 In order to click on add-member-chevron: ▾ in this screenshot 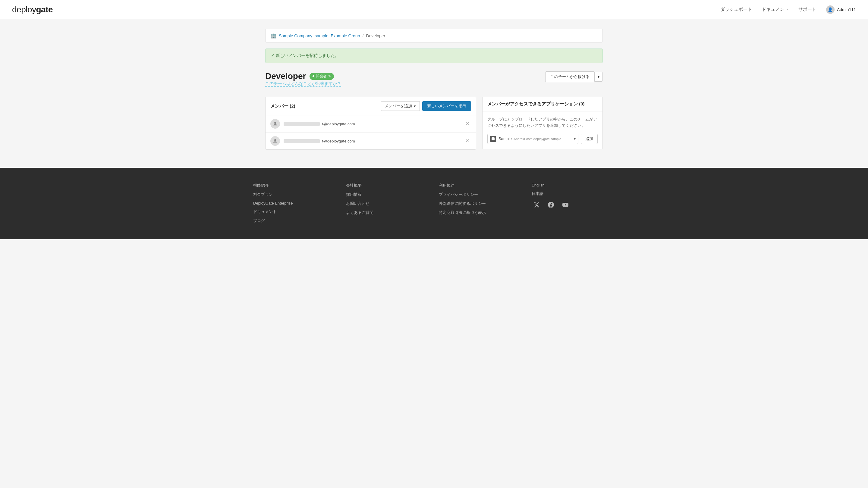, I will do `click(415, 106)`.